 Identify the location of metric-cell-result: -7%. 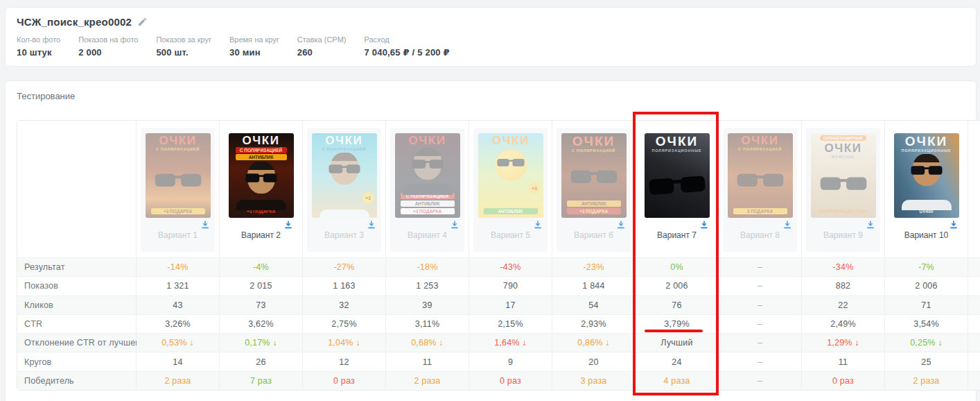
(927, 266).